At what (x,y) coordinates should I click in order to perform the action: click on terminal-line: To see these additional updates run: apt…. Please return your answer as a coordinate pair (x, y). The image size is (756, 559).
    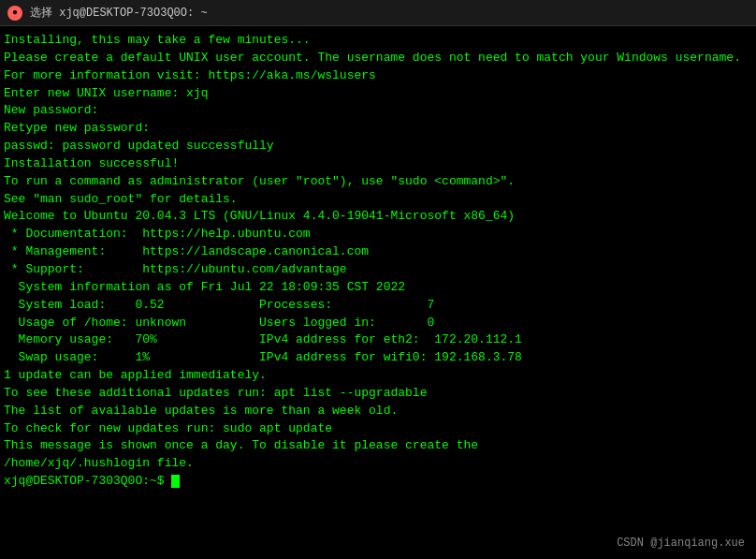
    Looking at the image, I should click on (378, 393).